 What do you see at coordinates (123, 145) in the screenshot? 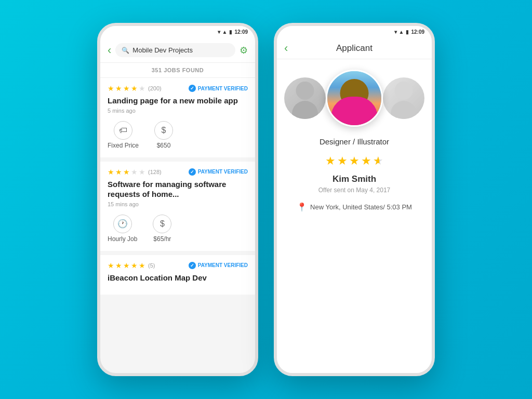
I see `price-type-label: Fixed Price` at bounding box center [123, 145].